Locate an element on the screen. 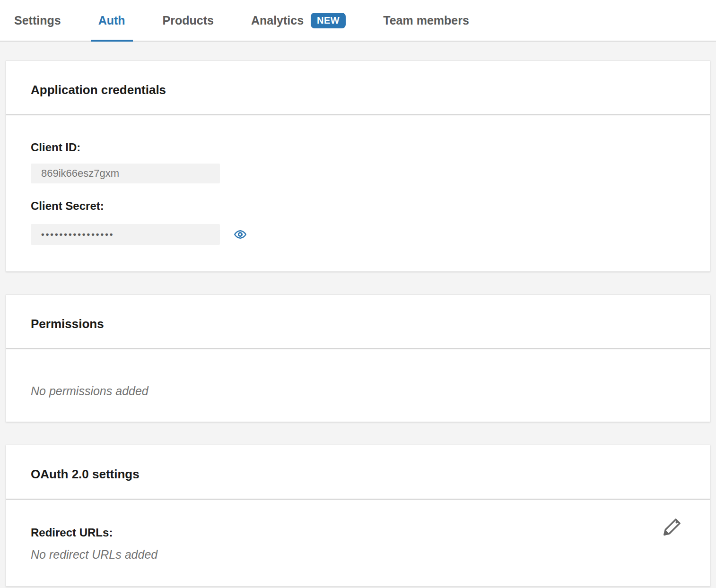 This screenshot has width=716, height=588. oauth-settings-body: Redirect URLs: No redirect URLs added is located at coordinates (358, 543).